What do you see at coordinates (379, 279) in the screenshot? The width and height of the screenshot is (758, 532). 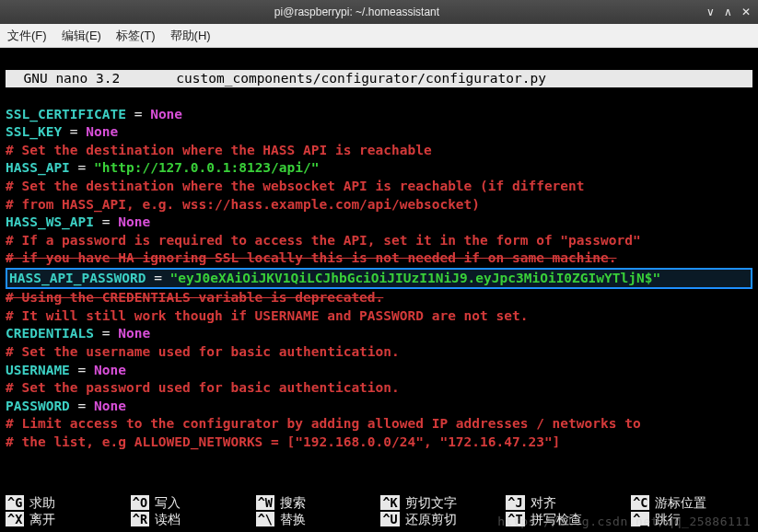 I see `highlighted-line: HASS_API_PASSWORD = "eyJ0eXAiOiJKV1QiLCJ…` at bounding box center [379, 279].